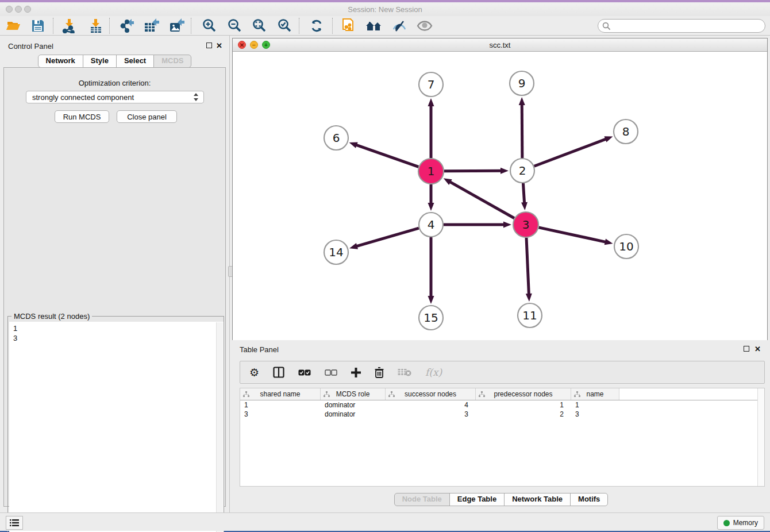 The image size is (770, 532). I want to click on export-image-icon, so click(177, 26).